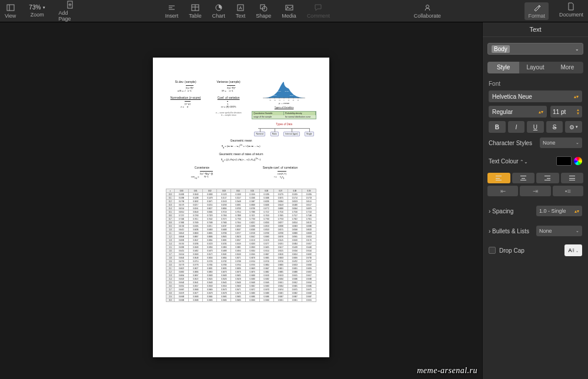 This screenshot has width=588, height=379. I want to click on sidebar-icon, so click(11, 8).